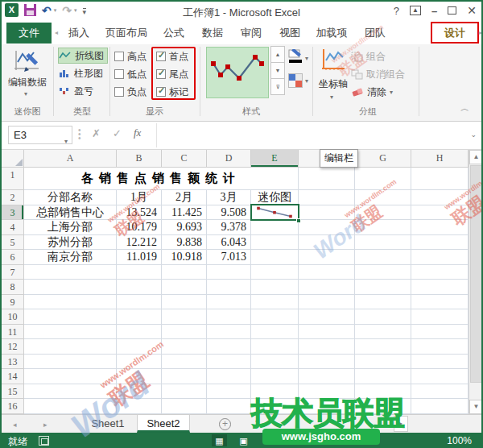  What do you see at coordinates (278, 55) in the screenshot?
I see `style-gallery-up-icon: ▲` at bounding box center [278, 55].